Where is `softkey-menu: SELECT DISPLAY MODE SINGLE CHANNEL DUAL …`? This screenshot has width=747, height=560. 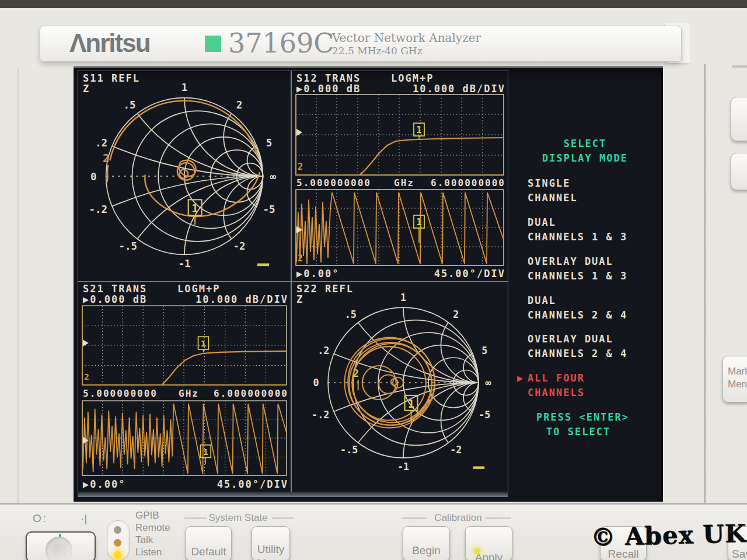 softkey-menu: SELECT DISPLAY MODE SINGLE CHANNEL DUAL … is located at coordinates (585, 279).